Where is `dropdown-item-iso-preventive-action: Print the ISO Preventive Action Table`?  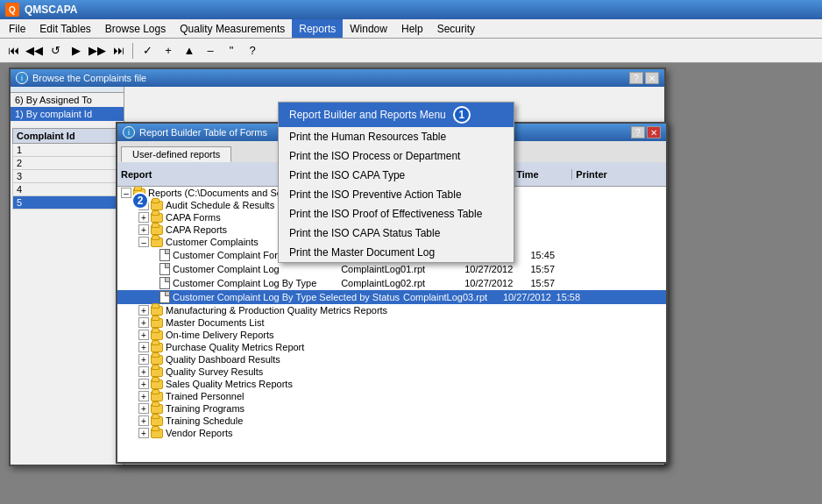
dropdown-item-iso-preventive-action: Print the ISO Preventive Action Table is located at coordinates (396, 195).